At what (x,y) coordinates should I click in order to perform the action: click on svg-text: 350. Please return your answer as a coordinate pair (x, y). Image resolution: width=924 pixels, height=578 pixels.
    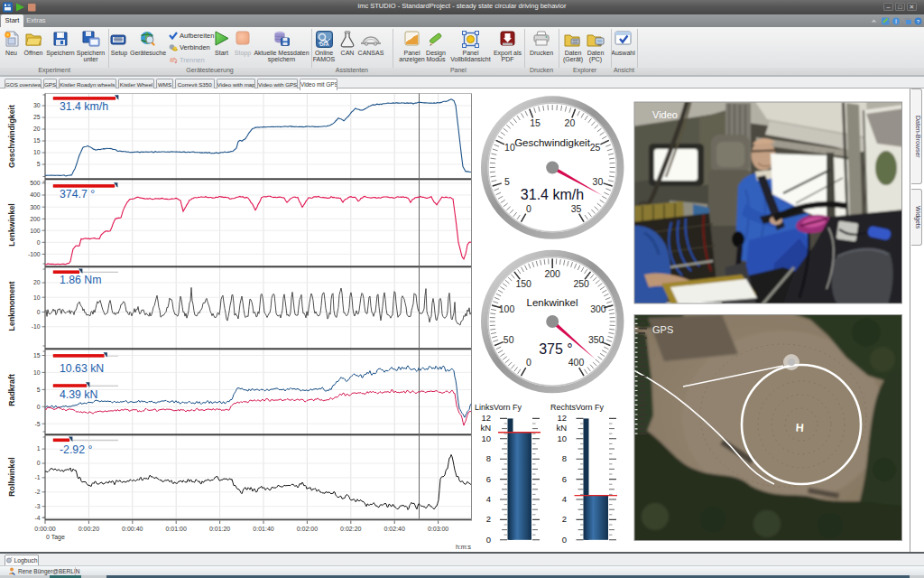
    Looking at the image, I should click on (596, 340).